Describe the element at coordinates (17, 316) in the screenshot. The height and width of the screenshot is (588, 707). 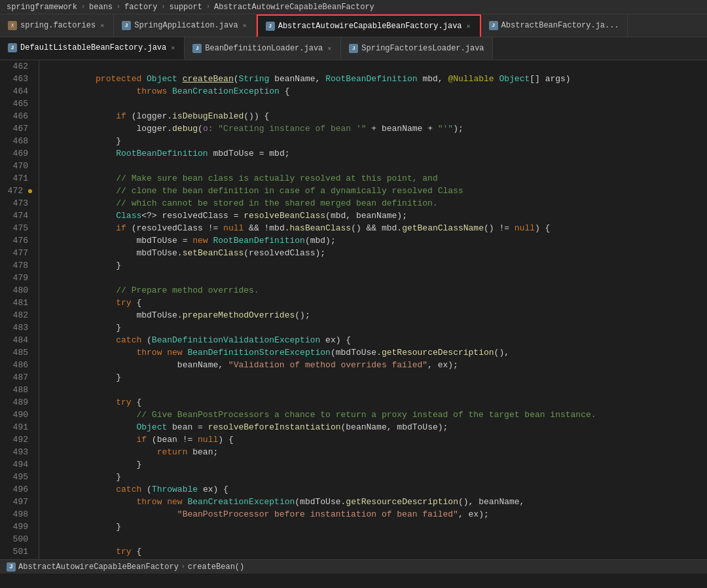
I see `gutter-line-482: 482` at that location.